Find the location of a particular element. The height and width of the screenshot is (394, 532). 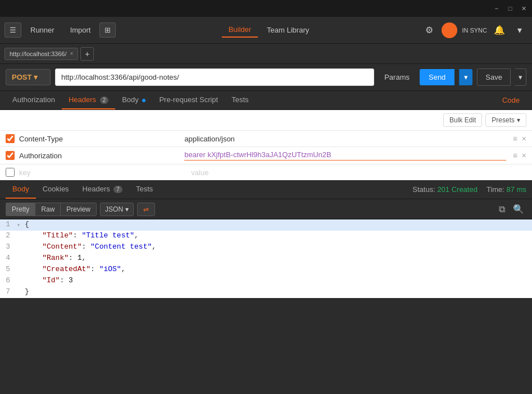

line-toggle-1: ▾ is located at coordinates (21, 225).